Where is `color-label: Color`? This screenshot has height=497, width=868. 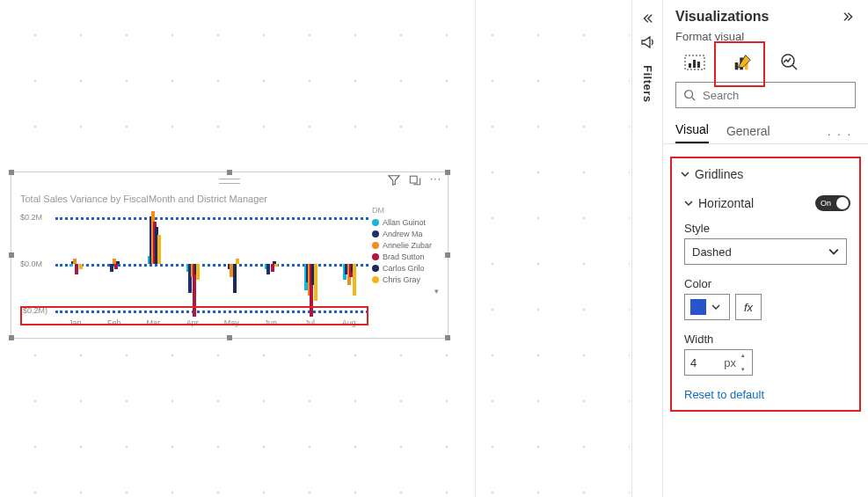
color-label: Color is located at coordinates (765, 283).